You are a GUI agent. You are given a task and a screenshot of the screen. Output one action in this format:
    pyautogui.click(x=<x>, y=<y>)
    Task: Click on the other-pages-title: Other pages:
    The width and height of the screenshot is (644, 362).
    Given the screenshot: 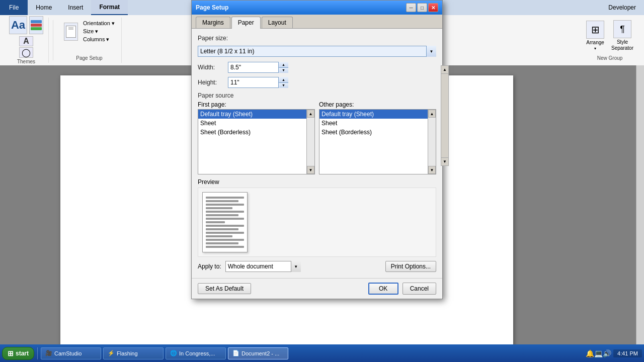 What is the action you would take?
    pyautogui.click(x=377, y=105)
    